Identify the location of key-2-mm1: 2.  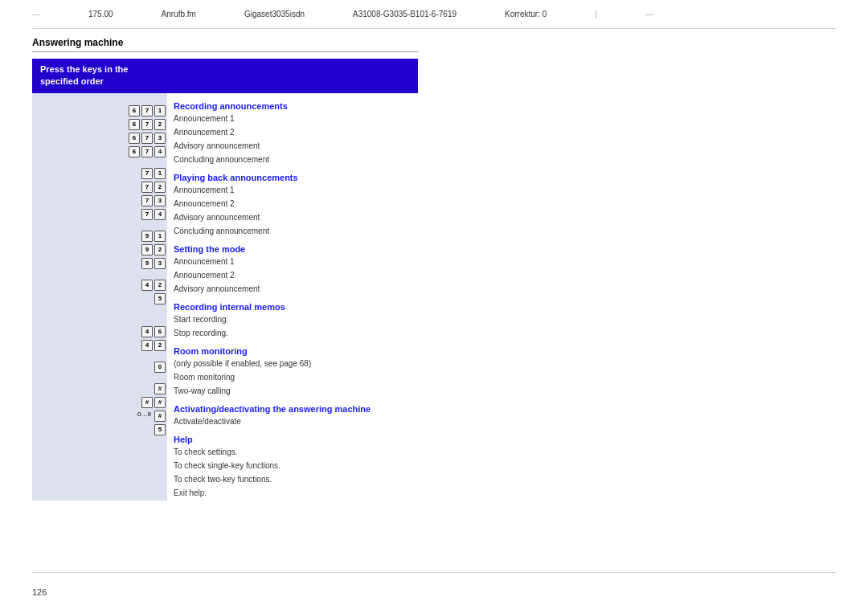
(160, 285).